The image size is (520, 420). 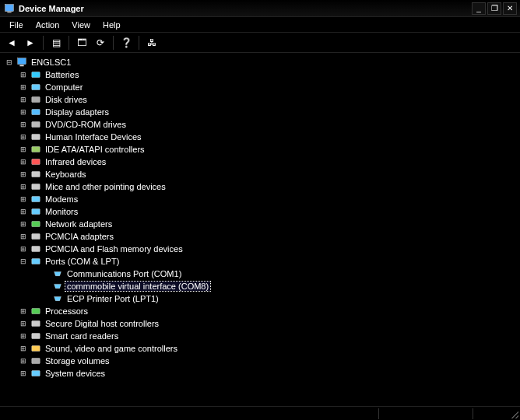 I want to click on tree-item-label: Communications Port (COM1), so click(x=125, y=274).